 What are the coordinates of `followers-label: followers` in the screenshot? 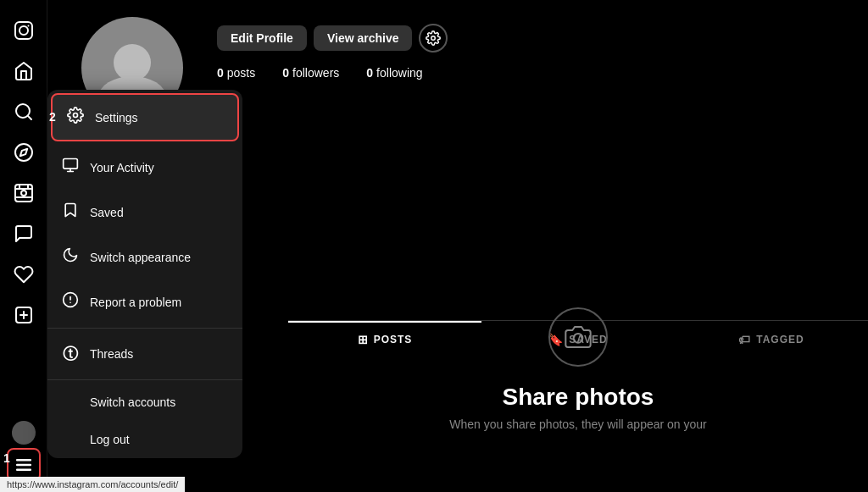 It's located at (315, 73).